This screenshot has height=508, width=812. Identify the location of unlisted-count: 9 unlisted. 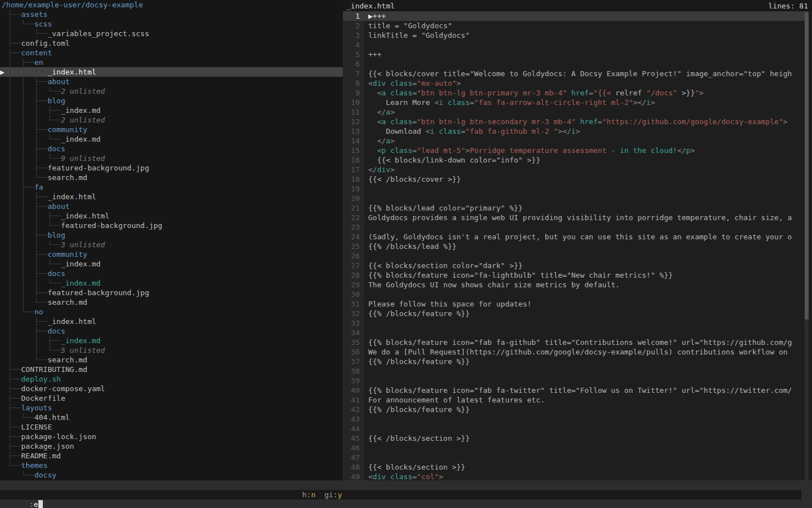
(83, 158).